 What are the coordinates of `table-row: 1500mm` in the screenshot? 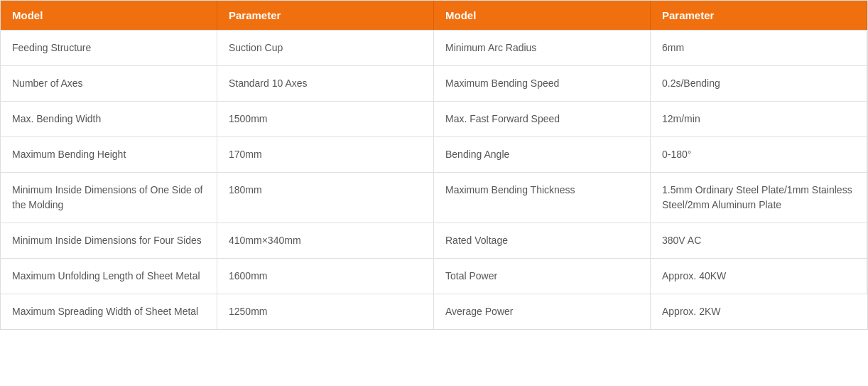 It's located at (325, 119).